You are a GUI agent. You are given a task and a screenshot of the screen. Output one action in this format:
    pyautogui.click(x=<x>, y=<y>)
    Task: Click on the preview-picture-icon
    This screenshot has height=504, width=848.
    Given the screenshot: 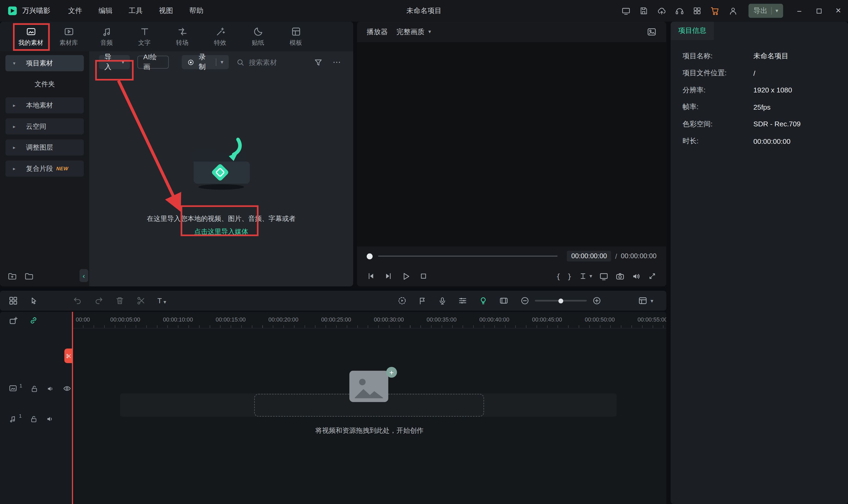 What is the action you would take?
    pyautogui.click(x=652, y=32)
    